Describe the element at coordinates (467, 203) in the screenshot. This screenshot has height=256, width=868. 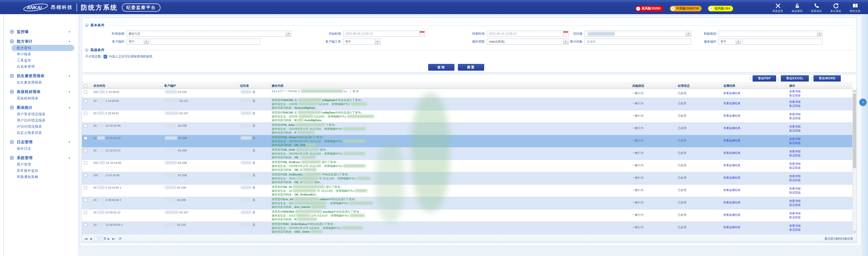
I see `table-row: 203 09:56:06 163.208员管理员对Ens_IntodItem中的…` at that location.